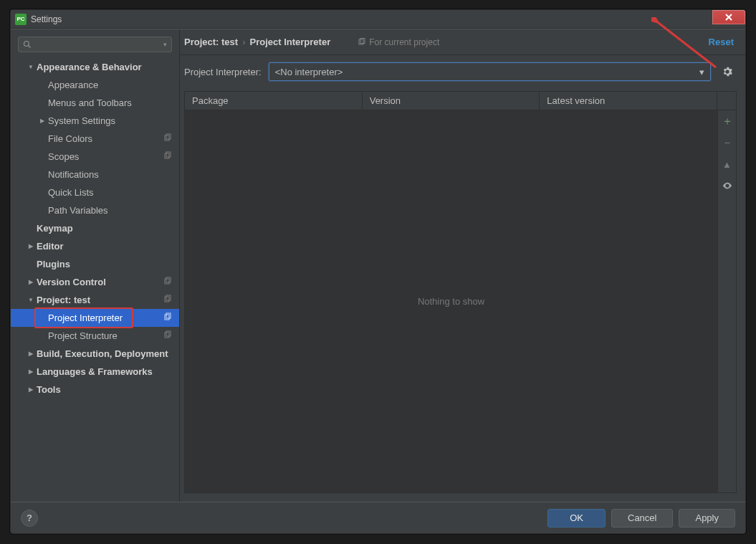  I want to click on interpreter-label: Project Interpreter:, so click(223, 72).